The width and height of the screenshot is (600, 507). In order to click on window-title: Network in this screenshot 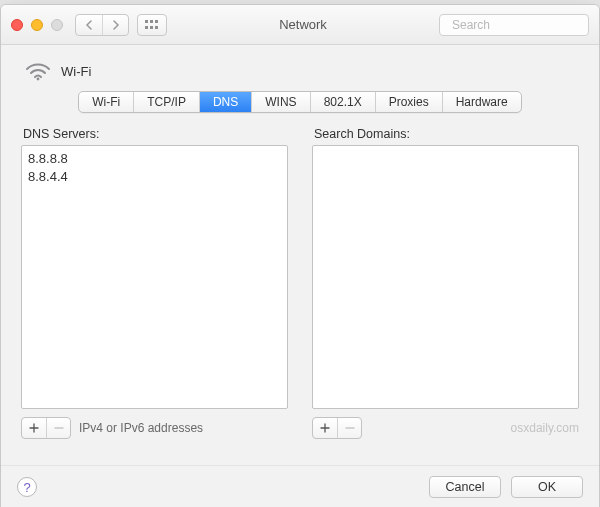, I will do `click(303, 24)`.